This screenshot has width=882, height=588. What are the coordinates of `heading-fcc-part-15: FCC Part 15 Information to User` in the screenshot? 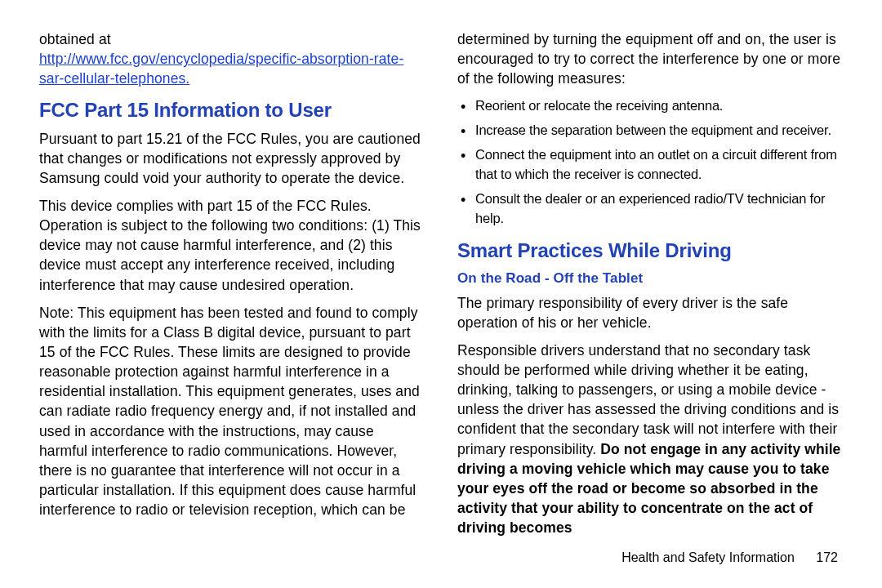 It's located at (232, 109).